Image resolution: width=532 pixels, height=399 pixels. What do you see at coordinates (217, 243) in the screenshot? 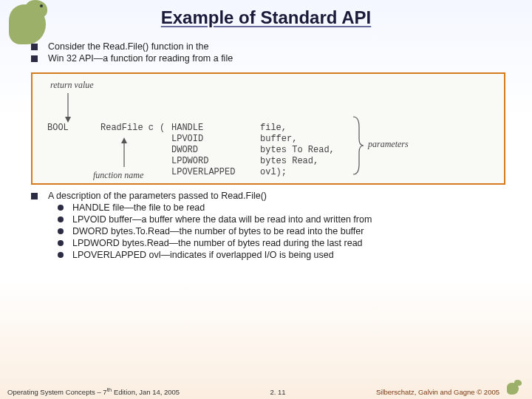
I see `sub-bullet-text: LPDWORD bytes.Read—the number of bytes r…` at bounding box center [217, 243].